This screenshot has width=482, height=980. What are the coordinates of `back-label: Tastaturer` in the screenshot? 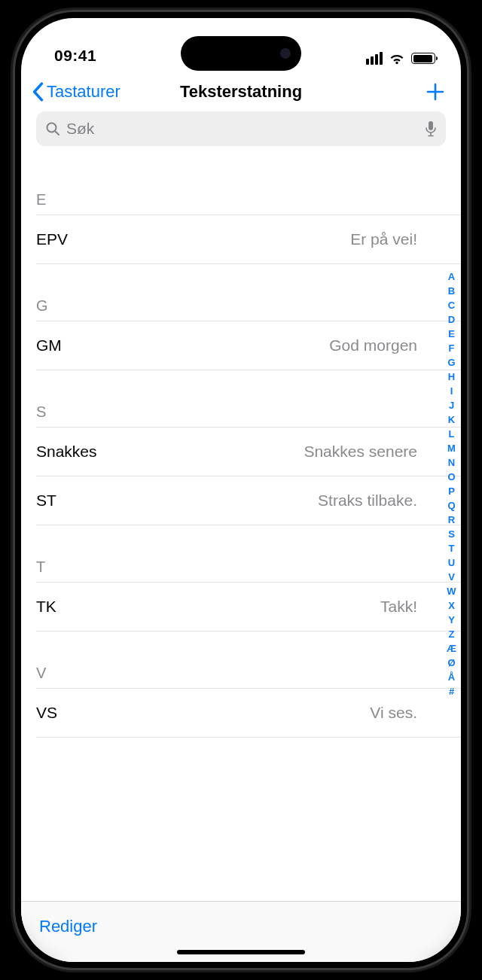 It's located at (84, 92).